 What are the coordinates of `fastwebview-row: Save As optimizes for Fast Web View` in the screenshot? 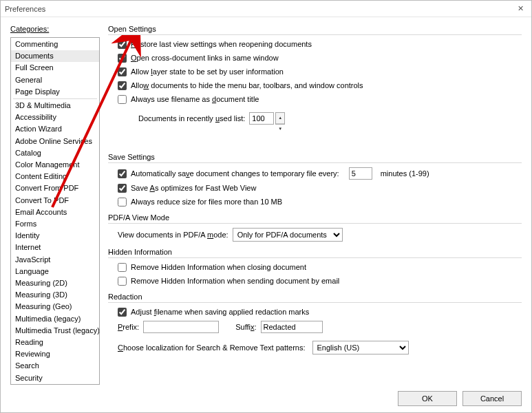 It's located at (319, 189).